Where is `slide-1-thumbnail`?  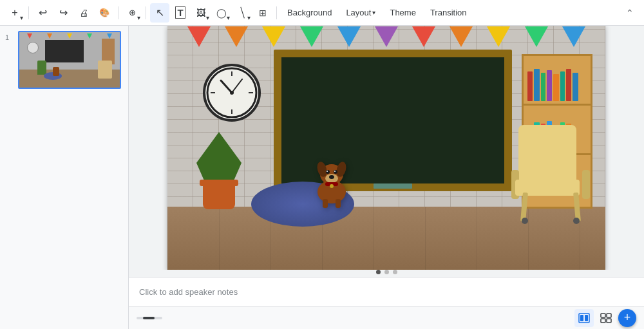 slide-1-thumbnail is located at coordinates (70, 60).